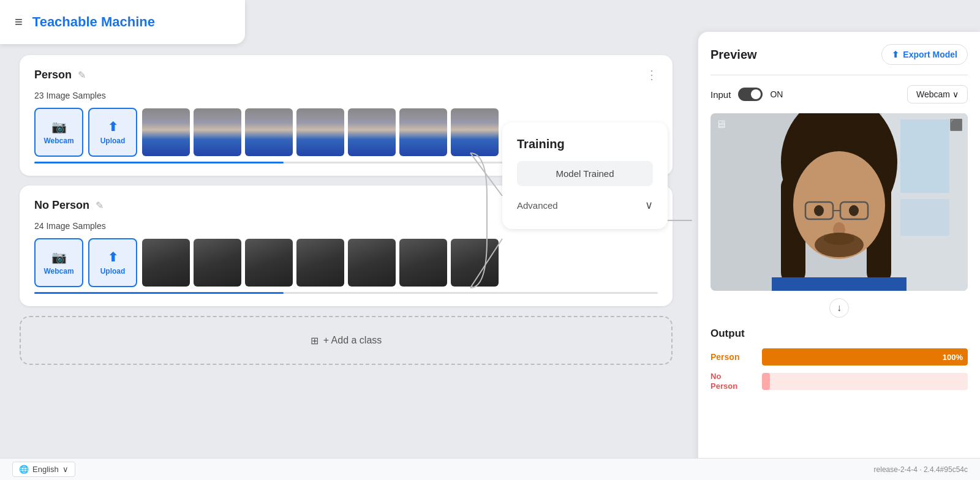  Describe the element at coordinates (937, 94) in the screenshot. I see `webcam-dropdown: Webcam ∨` at that location.